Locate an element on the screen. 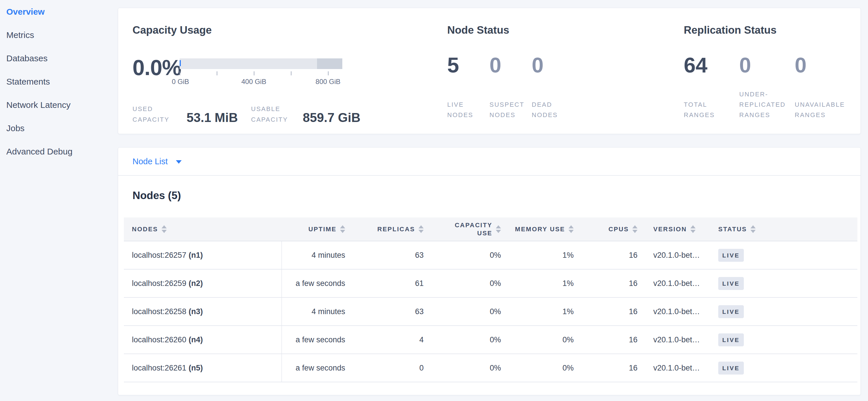  column-header-version: VERSION is located at coordinates (677, 229).